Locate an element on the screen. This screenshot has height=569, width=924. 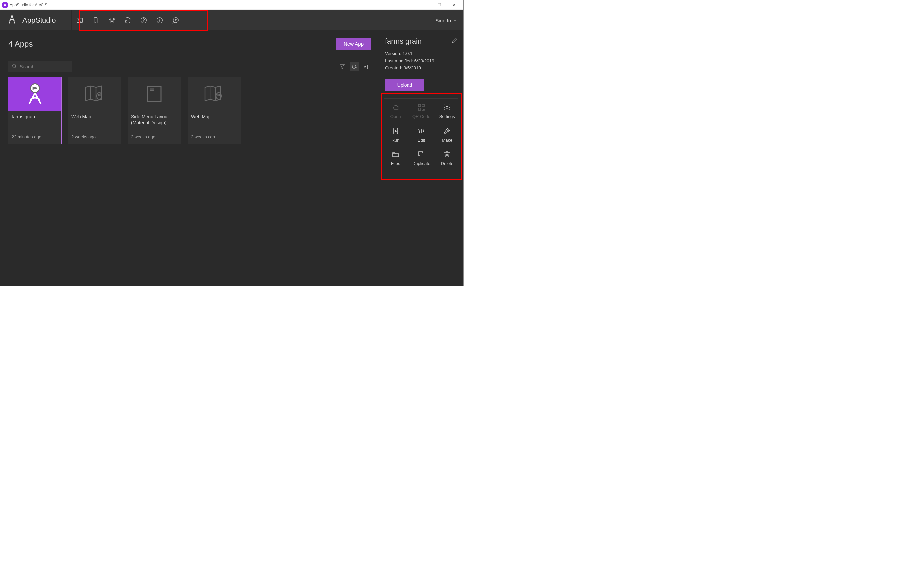
info-button is located at coordinates (159, 20).